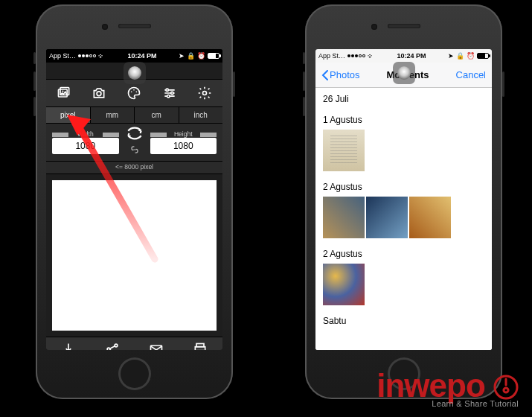 The height and width of the screenshot is (417, 532). Describe the element at coordinates (324, 75) in the screenshot. I see `chevron-left-icon` at that location.